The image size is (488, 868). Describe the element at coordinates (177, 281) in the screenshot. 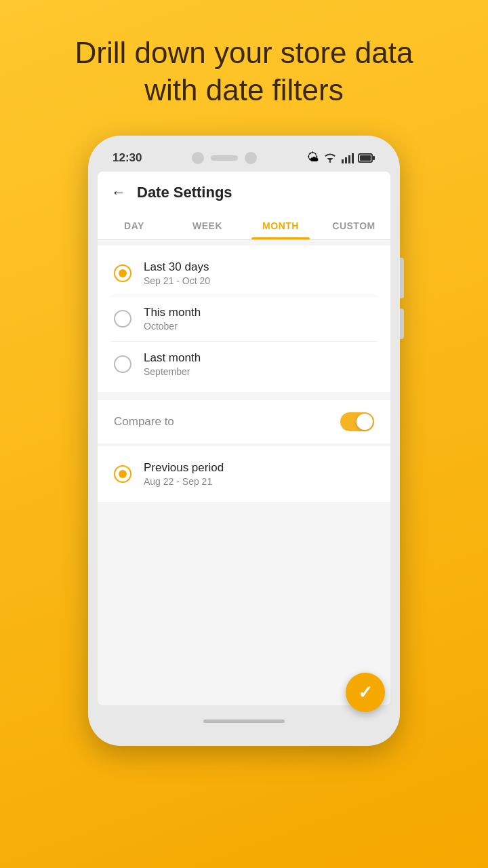

I see `option-last30-sub: Sep 21 - Oct 20` at that location.